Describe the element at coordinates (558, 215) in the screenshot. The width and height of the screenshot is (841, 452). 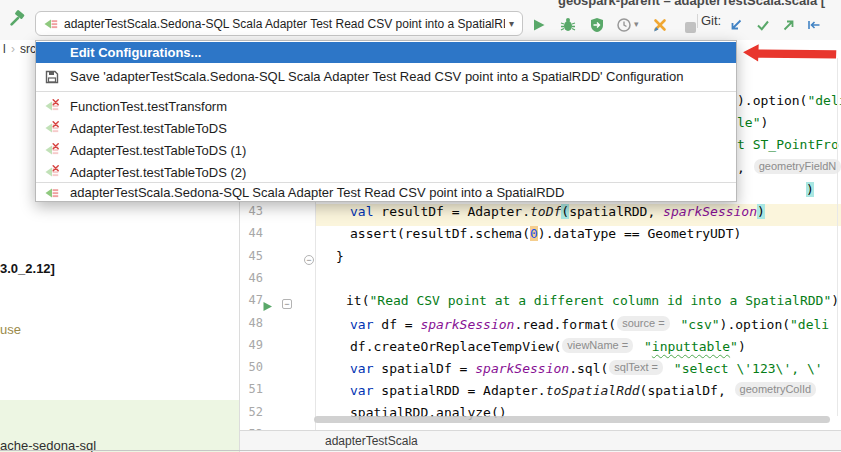
I see `code-line: val resultDf = Adapter.toDf(spatialRDD, …` at that location.